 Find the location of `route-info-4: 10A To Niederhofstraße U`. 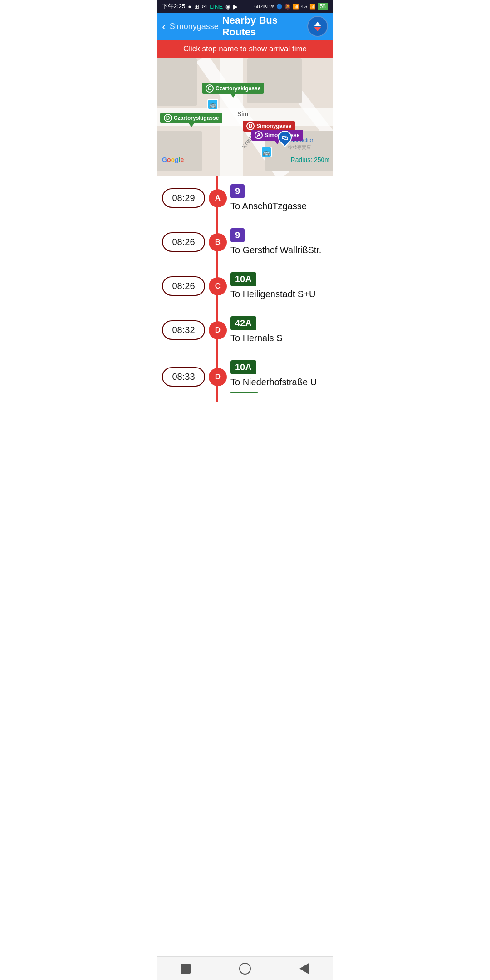

route-info-4: 10A To Niederhofstraße U is located at coordinates (279, 377).